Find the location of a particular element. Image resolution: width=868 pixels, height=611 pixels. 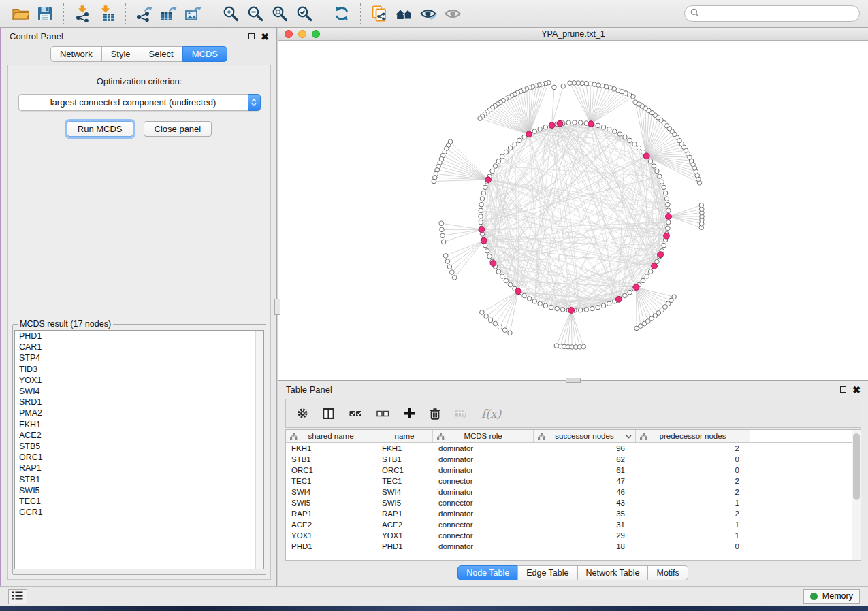

cell-shared-name: ACE2 is located at coordinates (331, 525).